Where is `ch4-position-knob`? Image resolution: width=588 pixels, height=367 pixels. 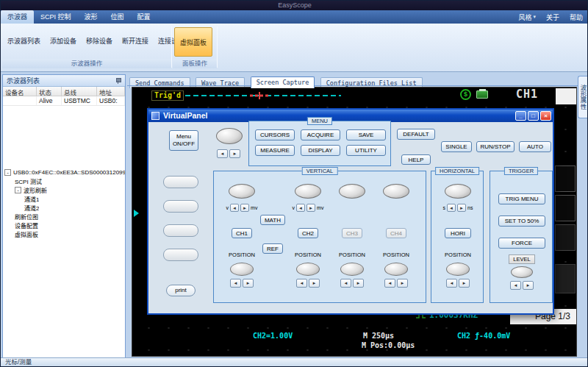
ch4-position-knob is located at coordinates (396, 269).